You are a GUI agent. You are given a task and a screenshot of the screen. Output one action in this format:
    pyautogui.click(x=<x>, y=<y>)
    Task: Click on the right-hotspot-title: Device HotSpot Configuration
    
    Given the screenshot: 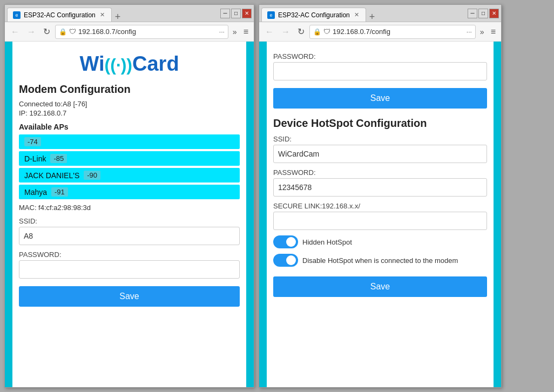 What is the action you would take?
    pyautogui.click(x=380, y=123)
    